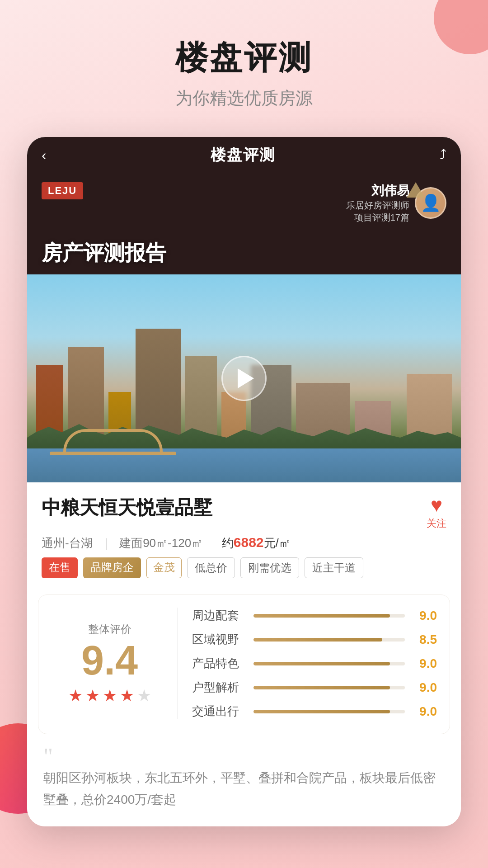 This screenshot has height=868, width=488. I want to click on score-label-product: 产品特色, so click(219, 664).